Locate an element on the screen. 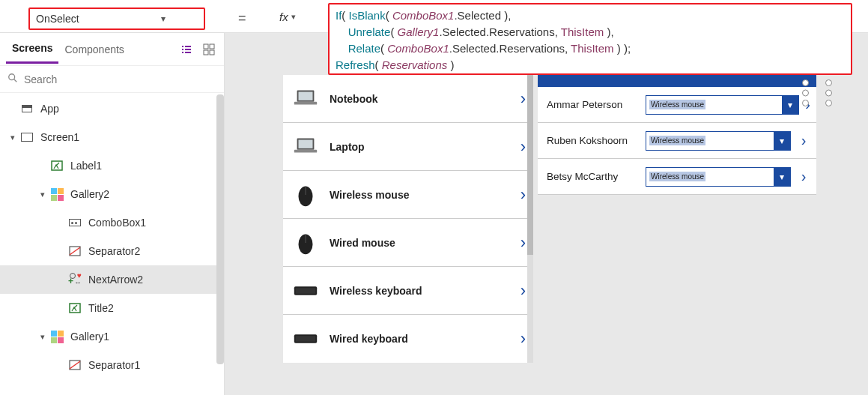 Image resolution: width=868 pixels, height=395 pixels. product-title: Wireless mouse is located at coordinates (425, 195).